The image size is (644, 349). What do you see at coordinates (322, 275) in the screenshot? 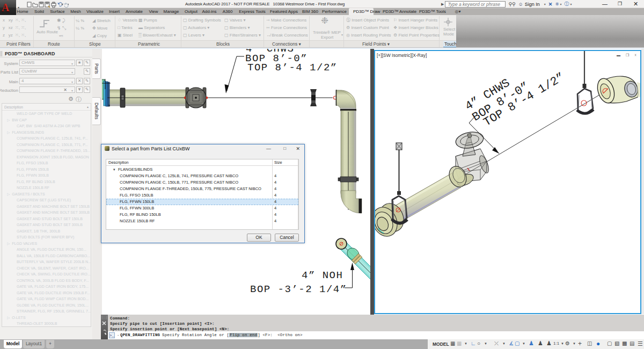
I see `svg-text: 4” NOH` at bounding box center [322, 275].